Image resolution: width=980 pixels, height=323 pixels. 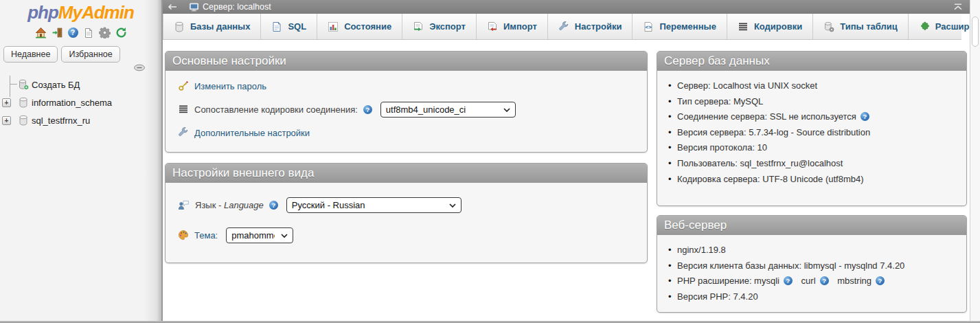 What do you see at coordinates (829, 27) in the screenshot?
I see `engine-database-gear-icon` at bounding box center [829, 27].